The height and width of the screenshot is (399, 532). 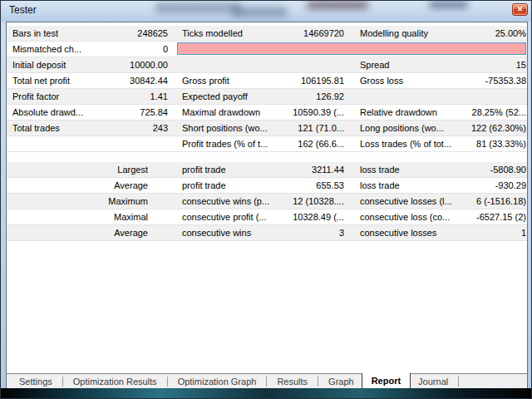 I want to click on stat-value: 3, so click(x=298, y=233).